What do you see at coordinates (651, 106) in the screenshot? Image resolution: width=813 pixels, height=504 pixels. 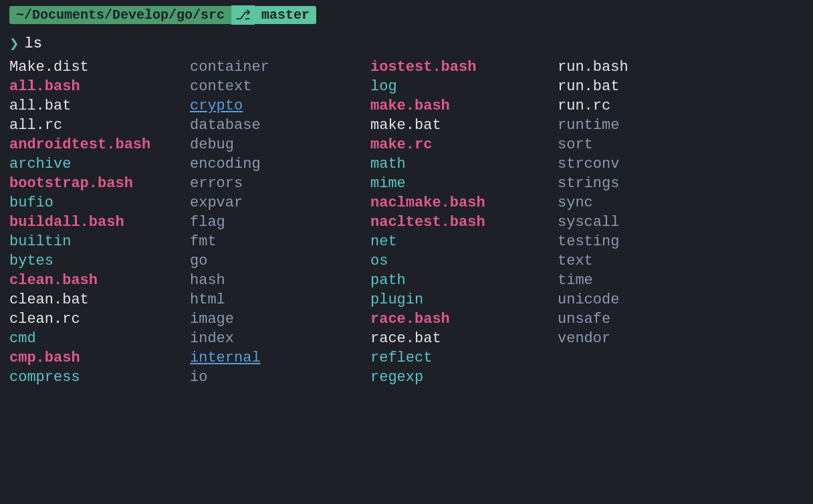 I see `list-item: run.rc` at bounding box center [651, 106].